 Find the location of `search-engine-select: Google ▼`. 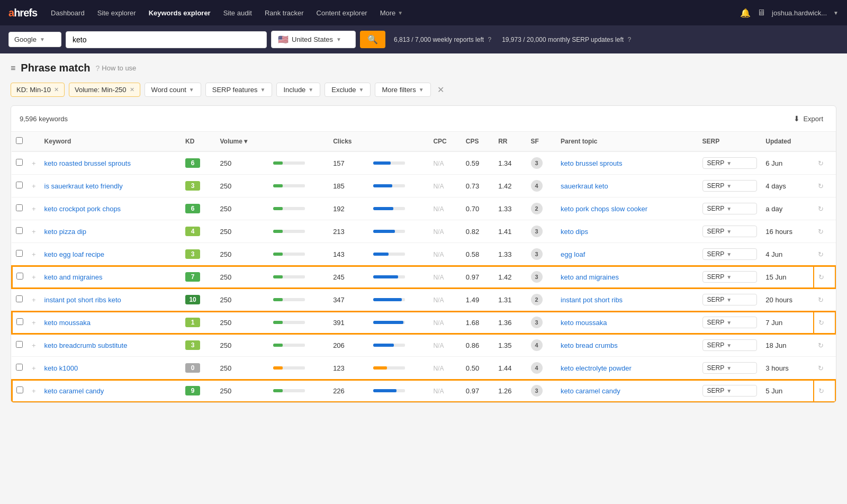

search-engine-select: Google ▼ is located at coordinates (35, 39).